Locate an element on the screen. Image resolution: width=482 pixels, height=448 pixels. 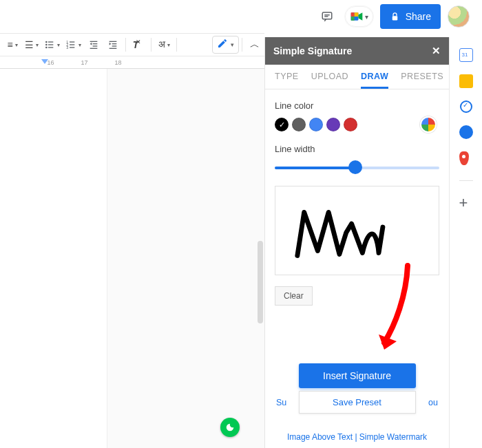
google-meet-icon is located at coordinates (357, 17).